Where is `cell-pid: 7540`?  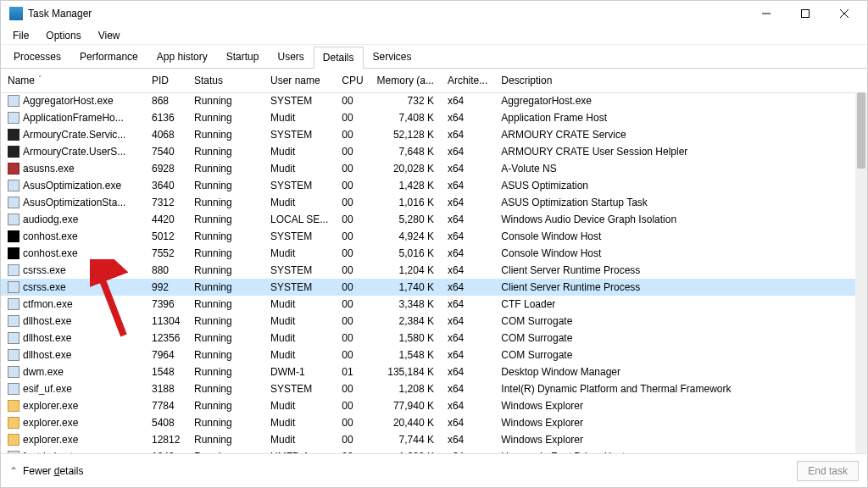 cell-pid: 7540 is located at coordinates (166, 152).